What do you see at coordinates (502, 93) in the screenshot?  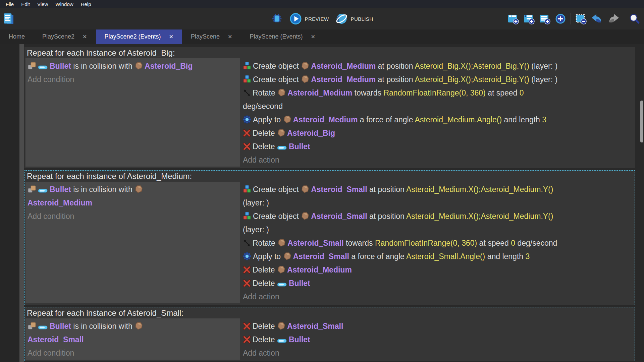 I see `instruction-text: at speed` at bounding box center [502, 93].